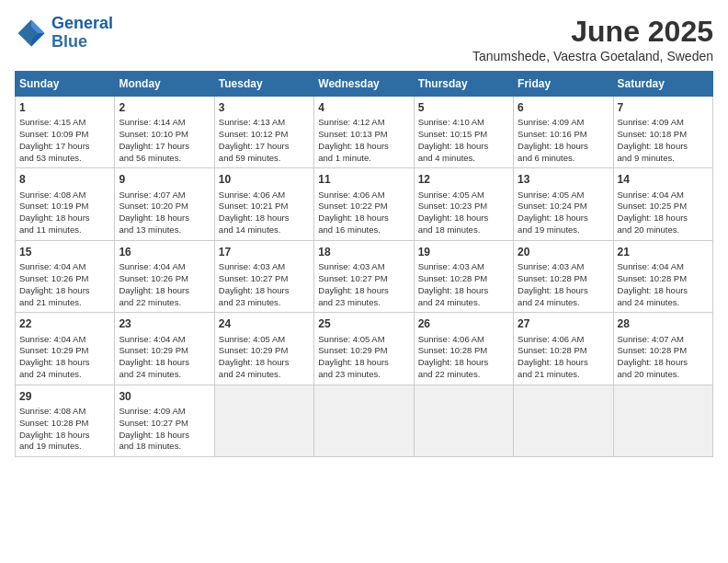 This screenshot has width=728, height=563. What do you see at coordinates (164, 108) in the screenshot?
I see `day-number: 2` at bounding box center [164, 108].